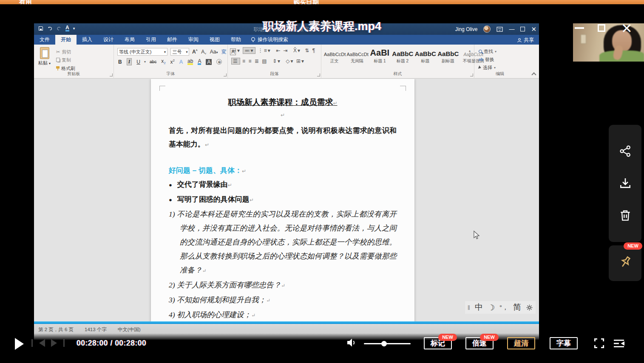 This screenshot has height=363, width=644. I want to click on fullscreen-icon, so click(599, 343).